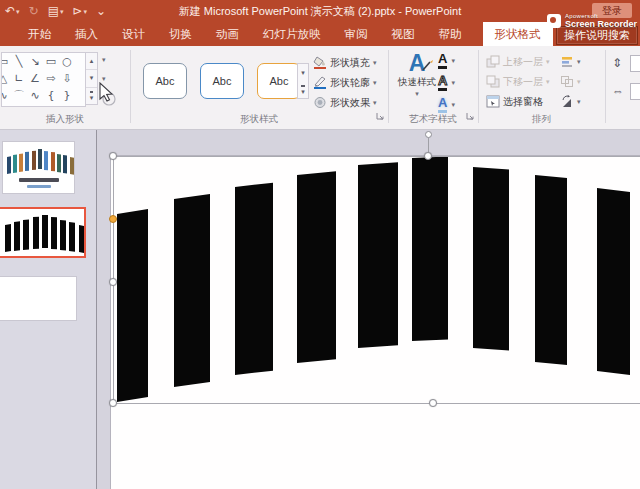 The height and width of the screenshot is (489, 640). What do you see at coordinates (19, 62) in the screenshot?
I see `line-icon: ╲` at bounding box center [19, 62].